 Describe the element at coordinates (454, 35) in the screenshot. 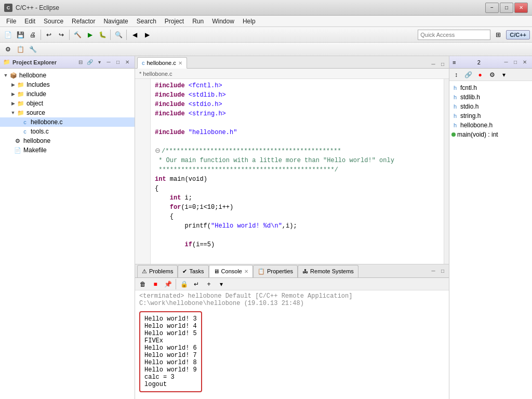

I see `quick-access-input` at that location.